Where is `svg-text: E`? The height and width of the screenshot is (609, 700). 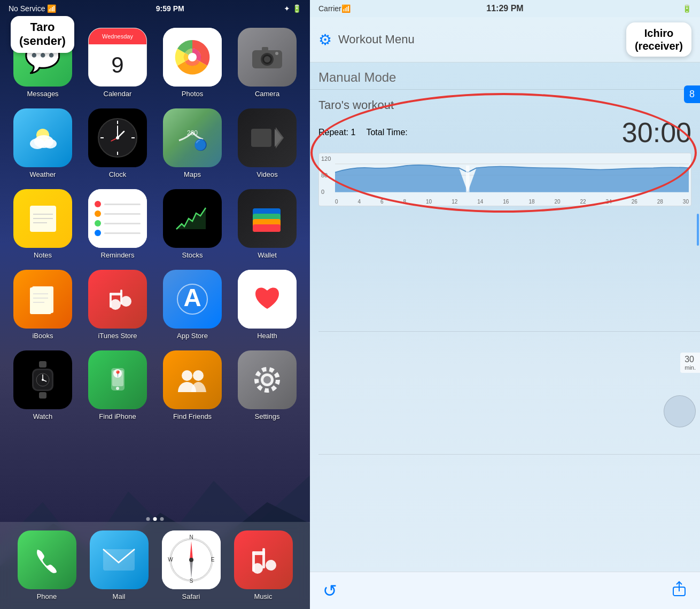 svg-text: E is located at coordinates (213, 560).